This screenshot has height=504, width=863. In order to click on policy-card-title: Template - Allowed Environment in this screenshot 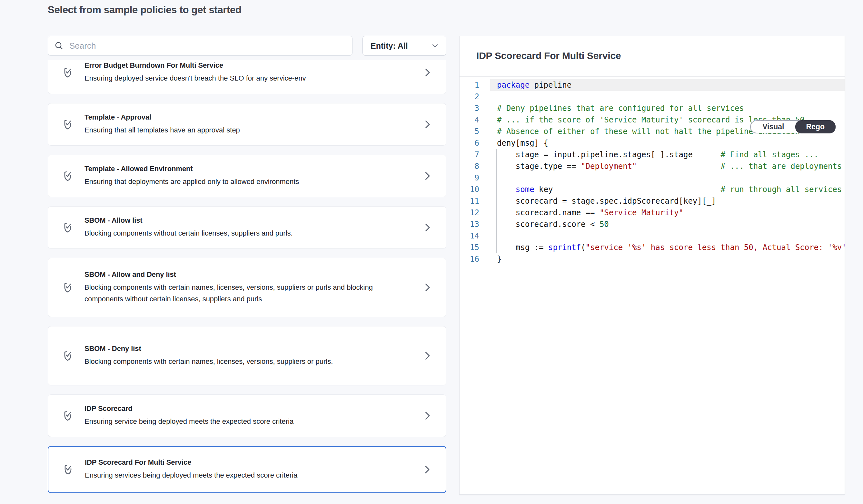, I will do `click(250, 169)`.